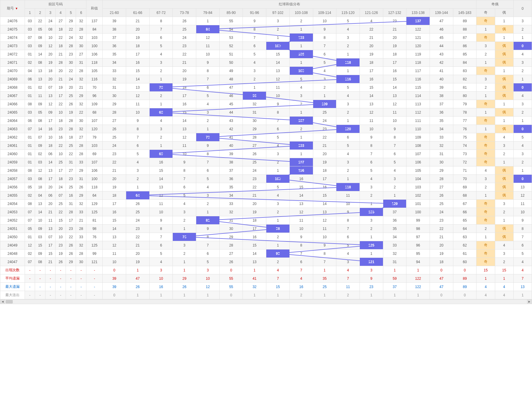 The width and height of the screenshot is (532, 418). Describe the element at coordinates (138, 13) in the screenshot. I see `dist-col-1: 61-66` at that location.